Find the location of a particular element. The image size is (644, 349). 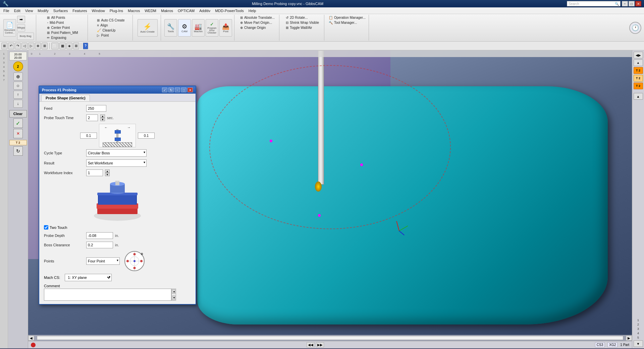

machine-button: 🏭 Machin is located at coordinates (198, 28).